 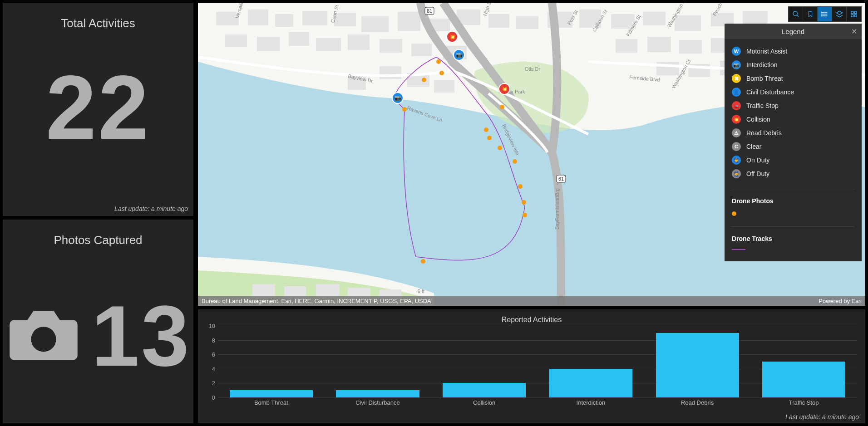 What do you see at coordinates (211, 340) in the screenshot?
I see `chart-y-tick: 8` at bounding box center [211, 340].